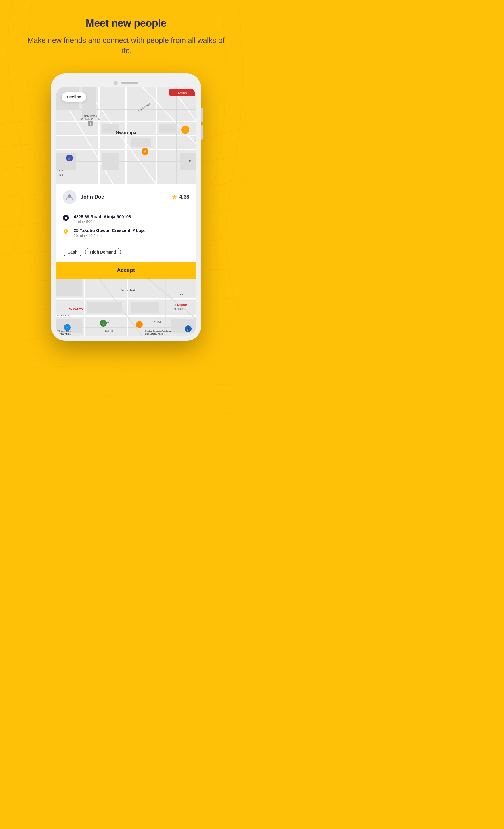 The height and width of the screenshot is (829, 504). What do you see at coordinates (109, 331) in the screenshot?
I see `svg-text: 118 Rd` at bounding box center [109, 331].